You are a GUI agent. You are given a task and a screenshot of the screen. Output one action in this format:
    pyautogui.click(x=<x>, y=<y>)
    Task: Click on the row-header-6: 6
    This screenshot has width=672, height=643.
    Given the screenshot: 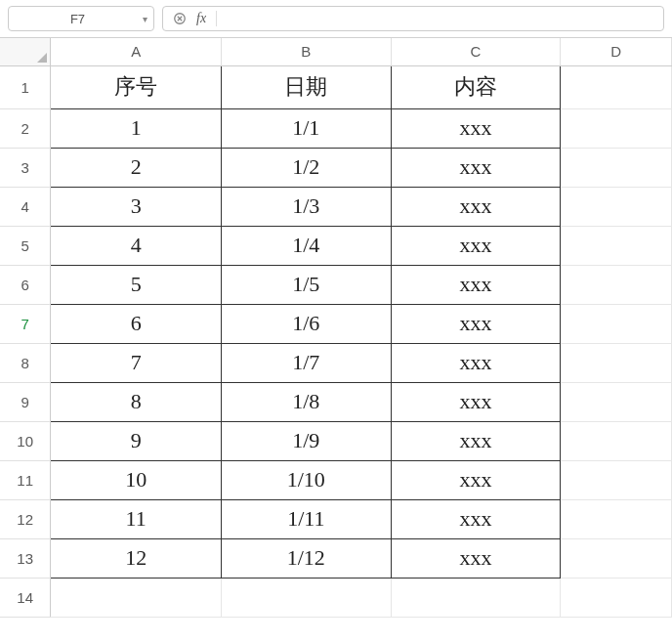 What is the action you would take?
    pyautogui.click(x=25, y=284)
    